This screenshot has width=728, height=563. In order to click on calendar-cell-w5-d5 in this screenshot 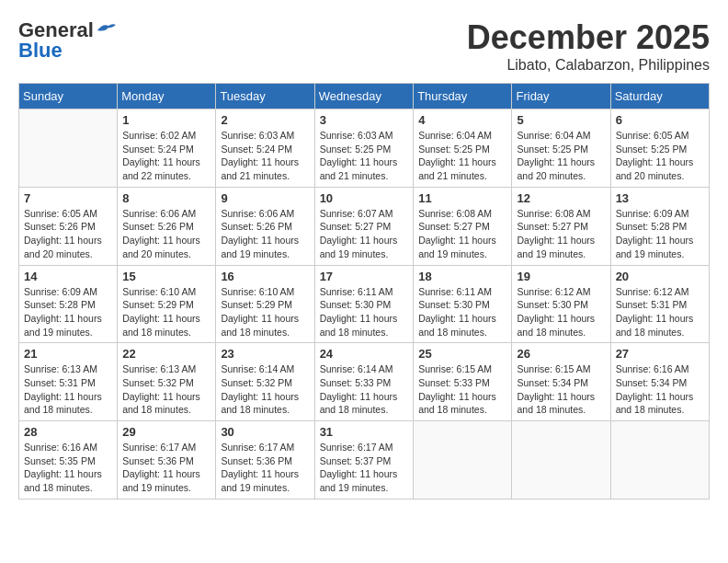, I will do `click(463, 460)`.